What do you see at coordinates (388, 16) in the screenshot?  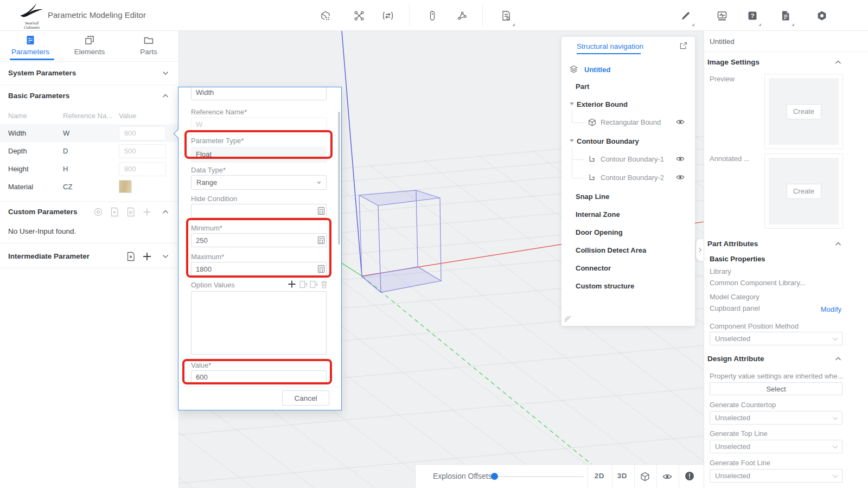 I see `swap-arrows-icon` at bounding box center [388, 16].